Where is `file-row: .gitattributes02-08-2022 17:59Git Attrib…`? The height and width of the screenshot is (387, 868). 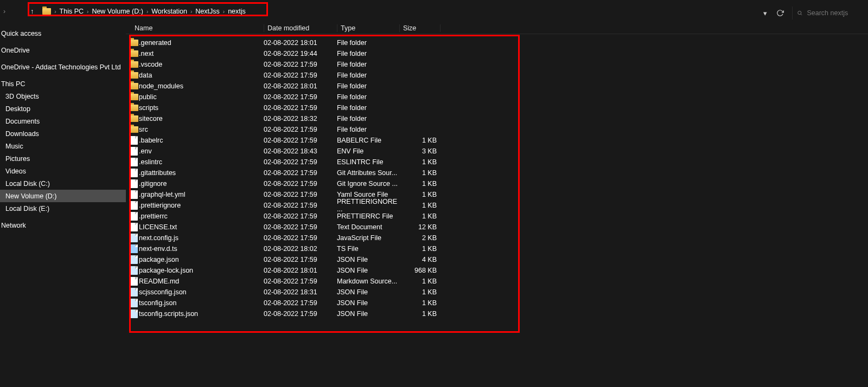 file-row: .gitattributes02-08-2022 17:59Git Attrib… is located at coordinates (497, 173).